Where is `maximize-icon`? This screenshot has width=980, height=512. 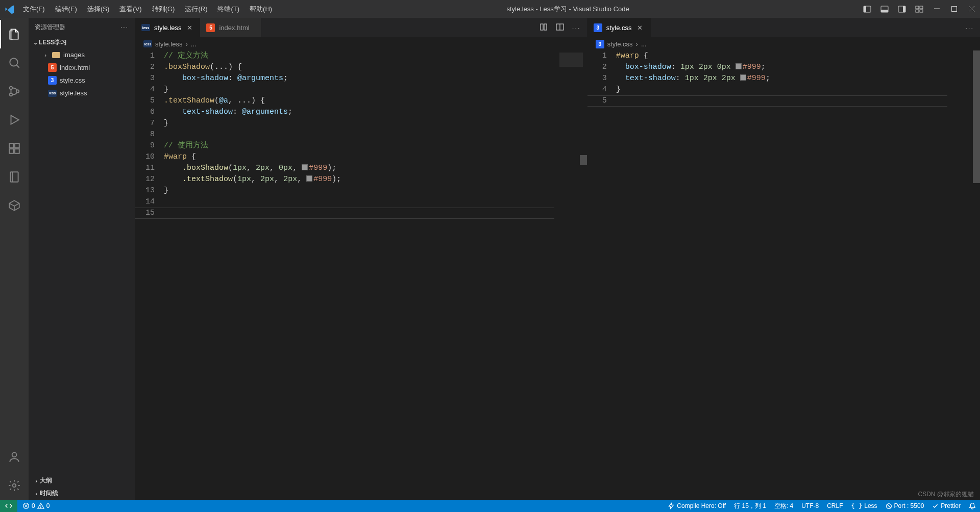 maximize-icon is located at coordinates (954, 9).